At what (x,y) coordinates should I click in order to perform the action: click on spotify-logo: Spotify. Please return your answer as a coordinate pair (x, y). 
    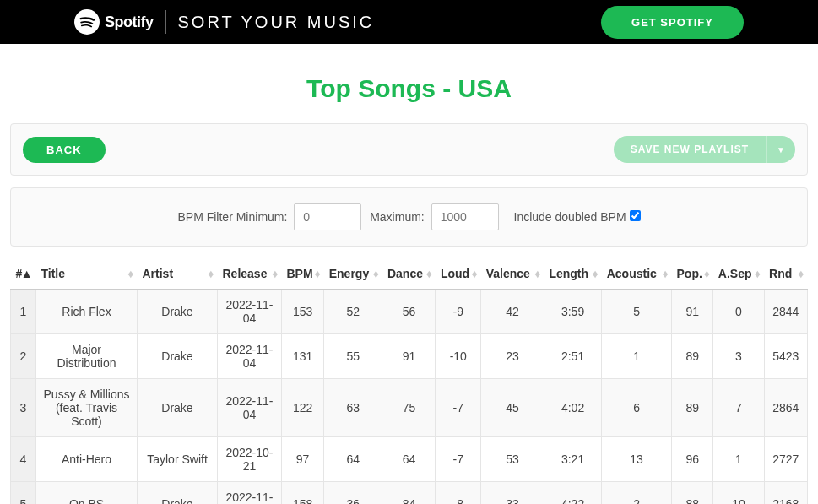
    Looking at the image, I should click on (114, 22).